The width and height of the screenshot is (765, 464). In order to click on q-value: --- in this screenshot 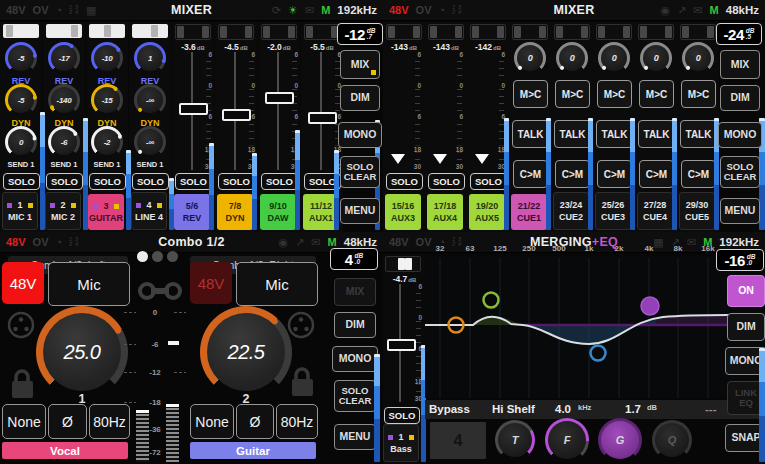, I will do `click(711, 409)`.